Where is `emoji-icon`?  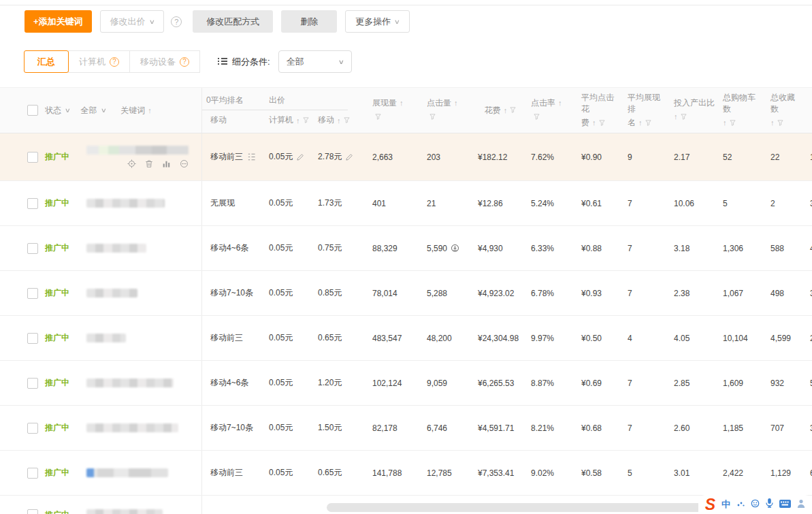 emoji-icon is located at coordinates (756, 504).